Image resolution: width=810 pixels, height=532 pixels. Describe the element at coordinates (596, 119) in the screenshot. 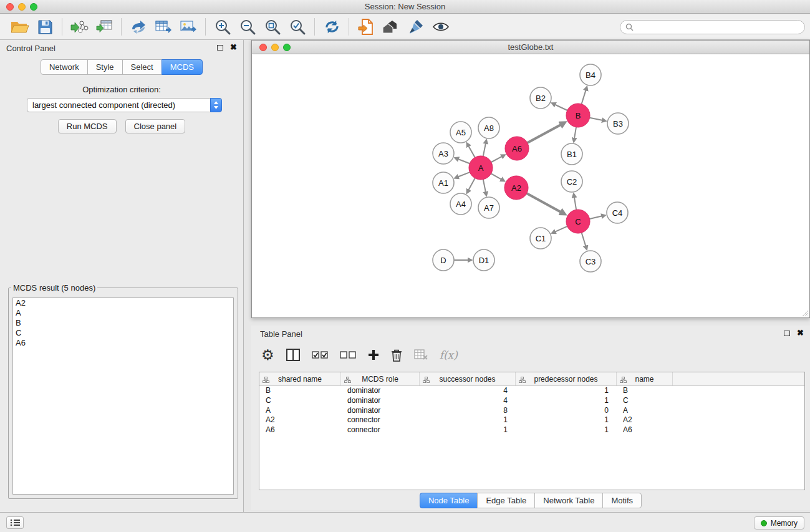

I see `edge-B-B3` at that location.